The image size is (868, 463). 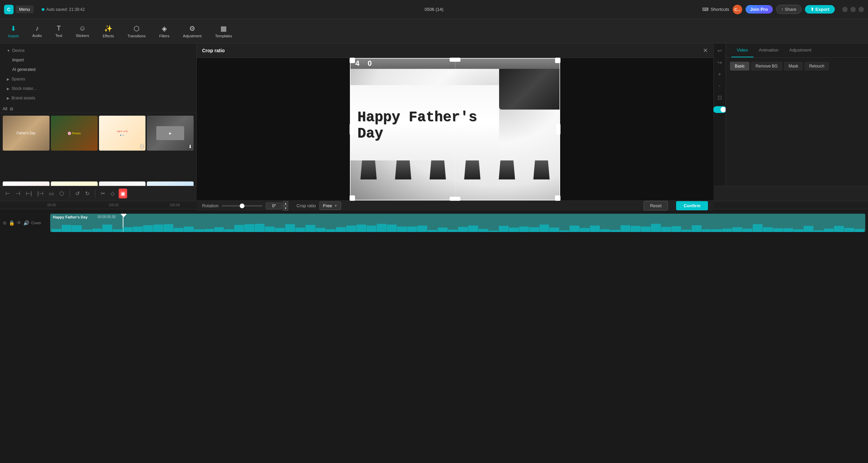 What do you see at coordinates (740, 66) in the screenshot?
I see `sub-tab-basic: Basic` at bounding box center [740, 66].